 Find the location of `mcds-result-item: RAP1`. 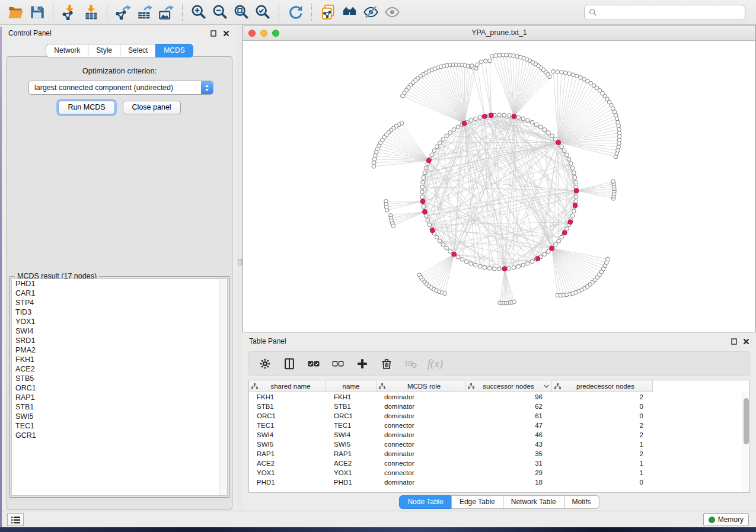

mcds-result-item: RAP1 is located at coordinates (120, 398).